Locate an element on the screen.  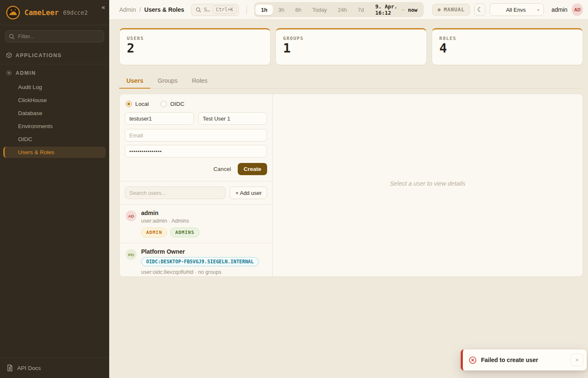
user-row-admin: AD admin user:admin · Admins ADMIN ADMIN… is located at coordinates (196, 223).